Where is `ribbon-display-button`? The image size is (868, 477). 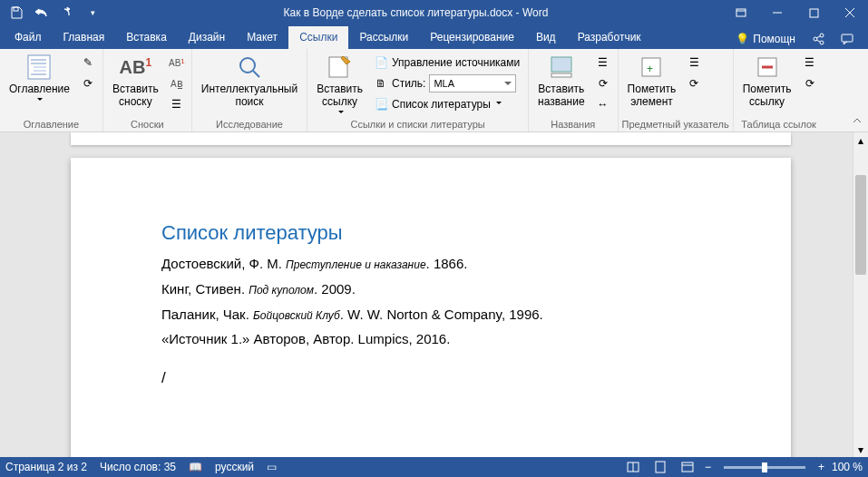
ribbon-display-button is located at coordinates (741, 13).